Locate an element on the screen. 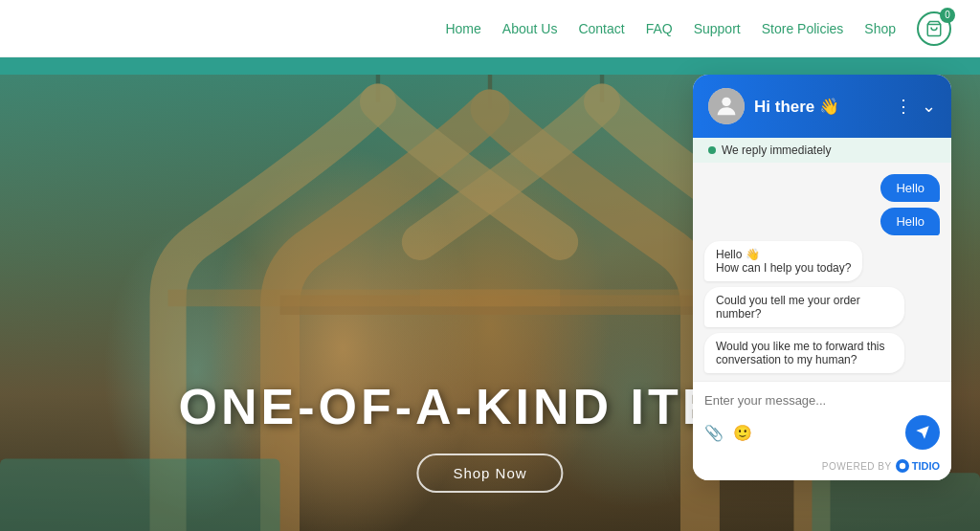  tidio-label: TIDIO is located at coordinates (926, 466).